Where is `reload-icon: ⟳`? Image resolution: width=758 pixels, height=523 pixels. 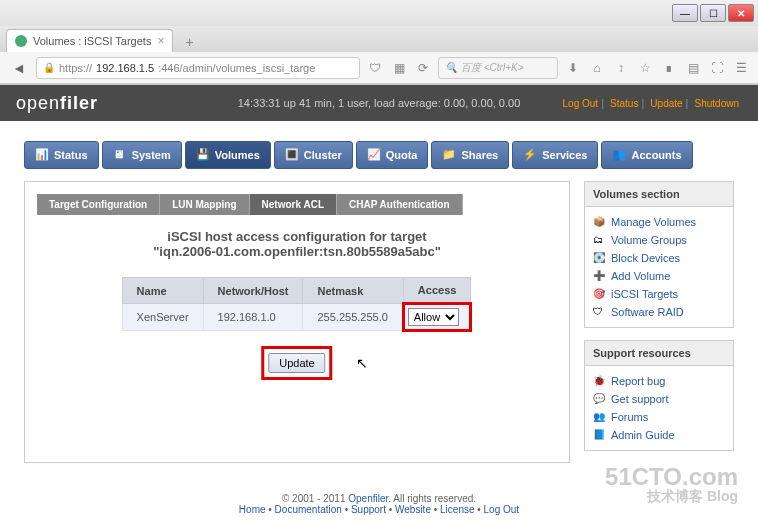 reload-icon: ⟳ is located at coordinates (423, 68).